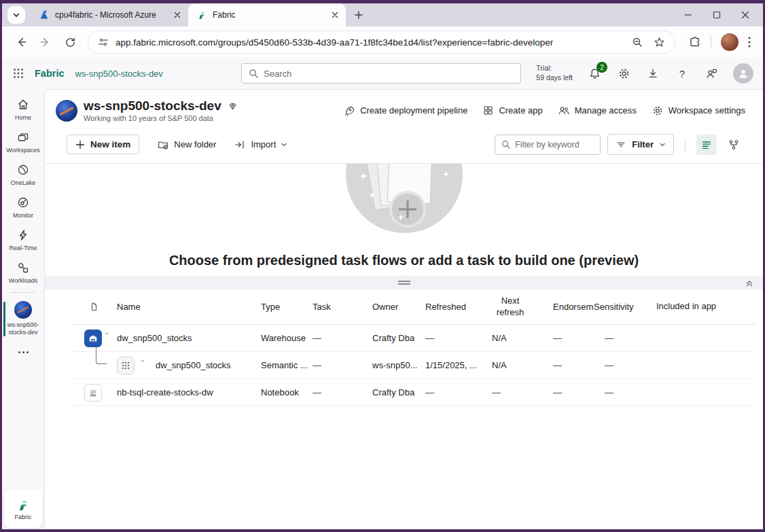 Image resolution: width=765 pixels, height=532 pixels. What do you see at coordinates (111, 15) in the screenshot?
I see `tab-title: cpu4fabric - Microsoft Azure` at bounding box center [111, 15].